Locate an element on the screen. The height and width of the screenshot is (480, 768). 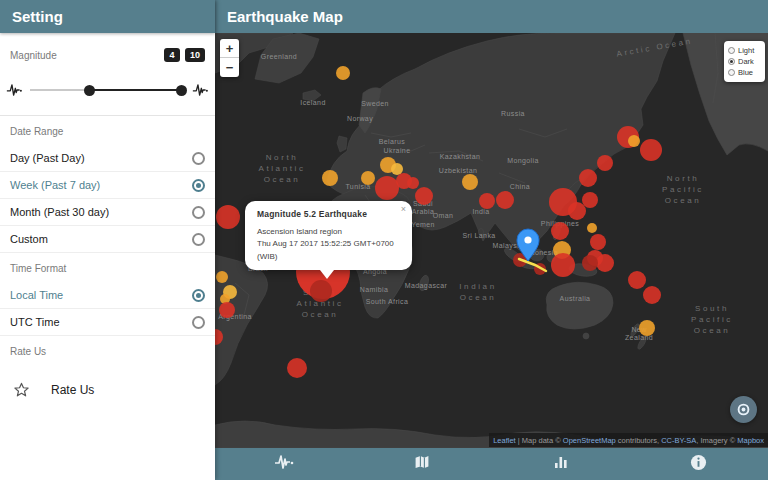
time-format-option: UTC Time is located at coordinates (108, 322).